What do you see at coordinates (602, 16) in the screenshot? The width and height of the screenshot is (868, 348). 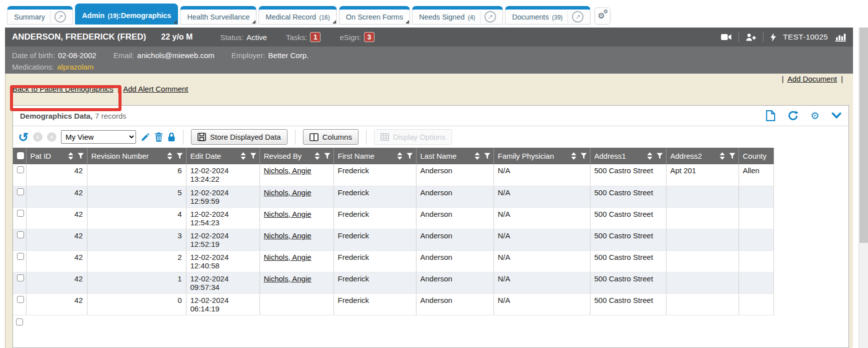 I see `tab-settings-button: ⚙ ⚙` at bounding box center [602, 16].